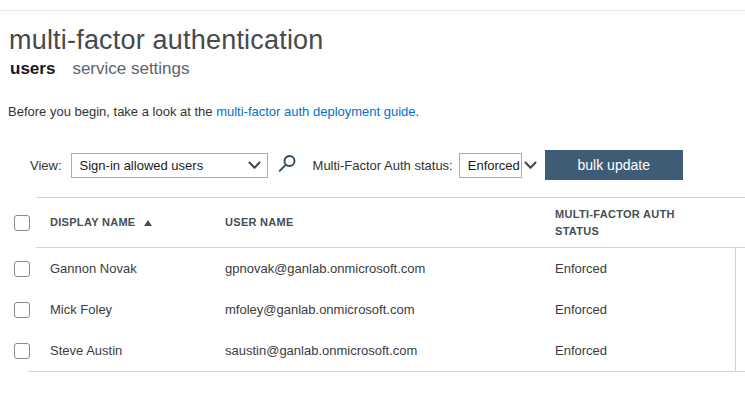 The image size is (745, 405). I want to click on table-row: Gannon Novak gpnovak@ganlab.onmicrosoft.…, so click(372, 268).